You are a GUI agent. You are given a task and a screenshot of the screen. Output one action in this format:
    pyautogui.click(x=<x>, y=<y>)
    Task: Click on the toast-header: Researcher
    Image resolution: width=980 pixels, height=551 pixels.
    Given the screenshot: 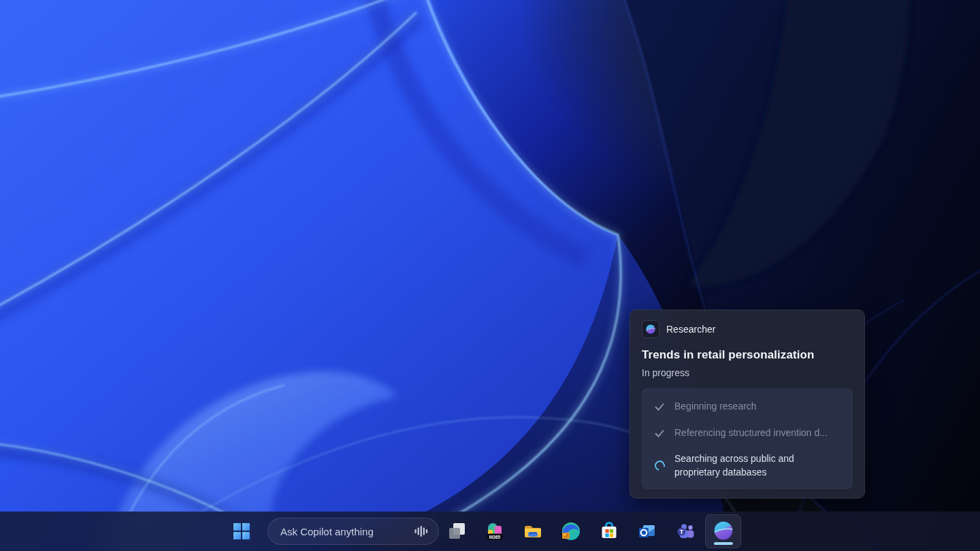 What is the action you would take?
    pyautogui.click(x=747, y=329)
    